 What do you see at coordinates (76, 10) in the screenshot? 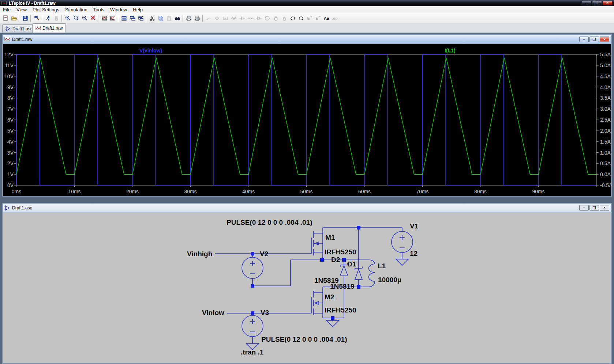
I see `menu-simulation: Simulation` at bounding box center [76, 10].